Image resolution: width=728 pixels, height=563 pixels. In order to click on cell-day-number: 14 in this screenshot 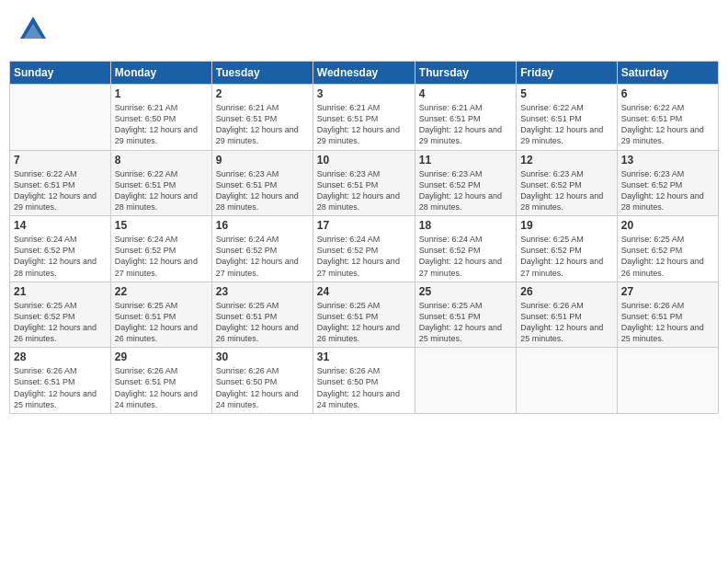, I will do `click(61, 225)`.